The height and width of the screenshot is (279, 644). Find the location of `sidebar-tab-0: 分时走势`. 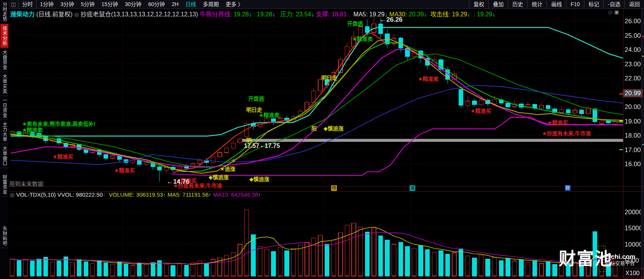

sidebar-tab-0: 分时走势 is located at coordinates (5, 12).